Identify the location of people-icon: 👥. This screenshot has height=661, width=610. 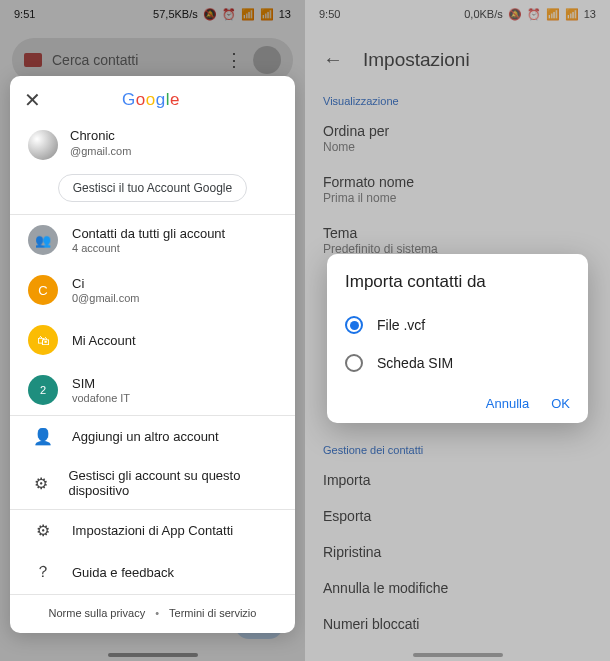
(43, 240).